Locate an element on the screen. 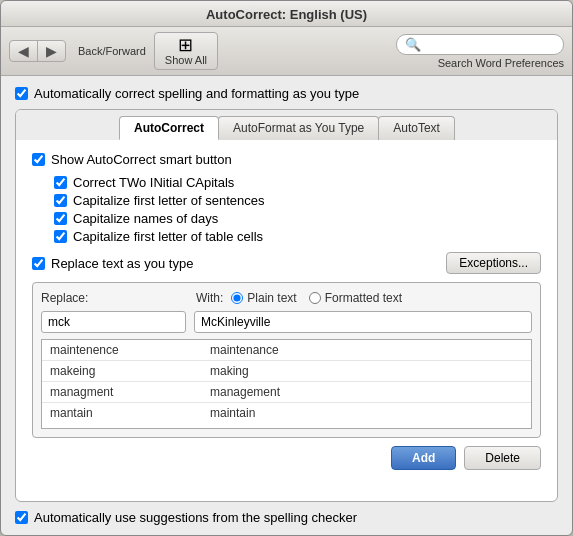 Image resolution: width=573 pixels, height=536 pixels. replace-input is located at coordinates (114, 322).